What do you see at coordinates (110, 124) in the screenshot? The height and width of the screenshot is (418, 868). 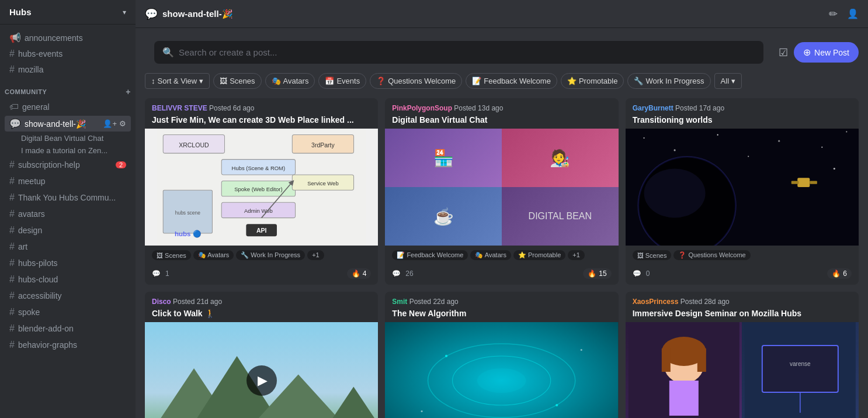 I see `add-member-icon: 👤+` at bounding box center [110, 124].